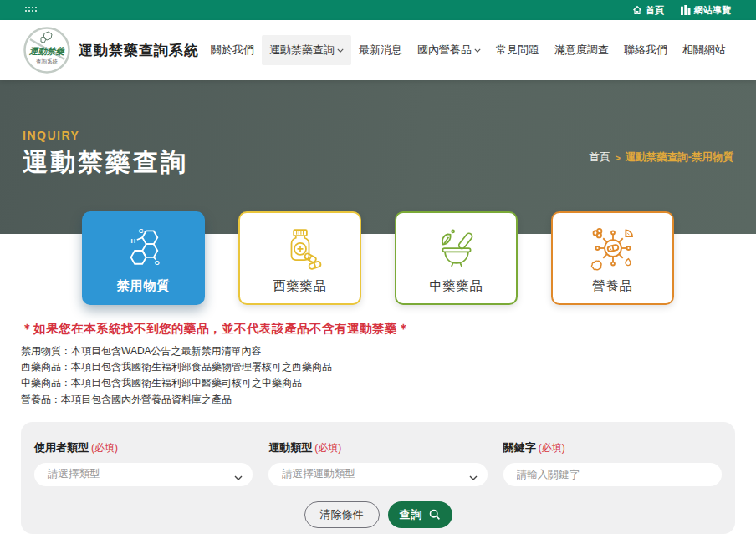  What do you see at coordinates (306, 50) in the screenshot?
I see `nav-doping-inquiry: 運動禁藥查詢` at bounding box center [306, 50].